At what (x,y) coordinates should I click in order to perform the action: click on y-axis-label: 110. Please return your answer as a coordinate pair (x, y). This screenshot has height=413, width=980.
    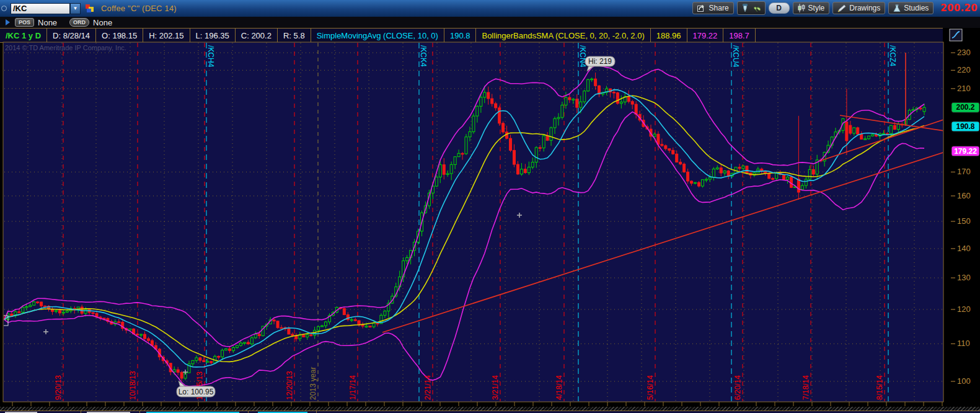
    Looking at the image, I should click on (963, 344).